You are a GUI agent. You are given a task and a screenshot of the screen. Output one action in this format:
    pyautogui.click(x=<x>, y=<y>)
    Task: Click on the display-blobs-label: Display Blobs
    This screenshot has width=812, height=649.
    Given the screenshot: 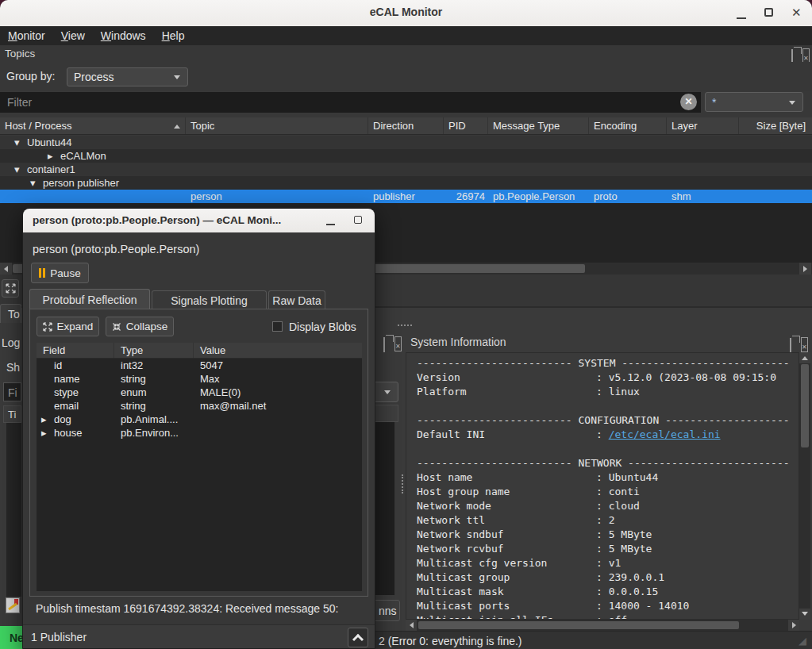 What is the action you would take?
    pyautogui.click(x=322, y=327)
    